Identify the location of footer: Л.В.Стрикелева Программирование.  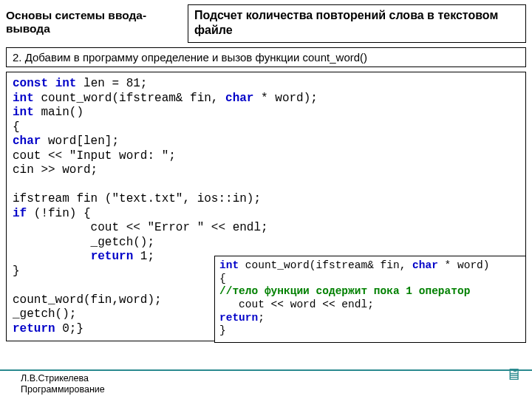
(63, 384).